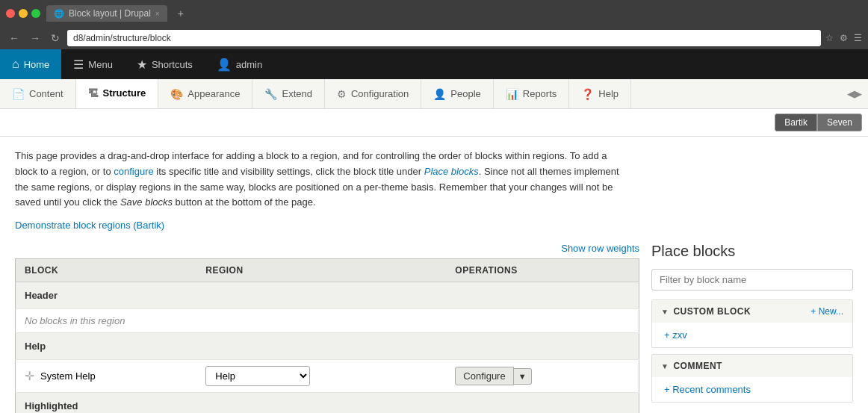 The width and height of the screenshot is (868, 413). What do you see at coordinates (675, 335) in the screenshot?
I see `zxv-block-link: + zxv` at bounding box center [675, 335].